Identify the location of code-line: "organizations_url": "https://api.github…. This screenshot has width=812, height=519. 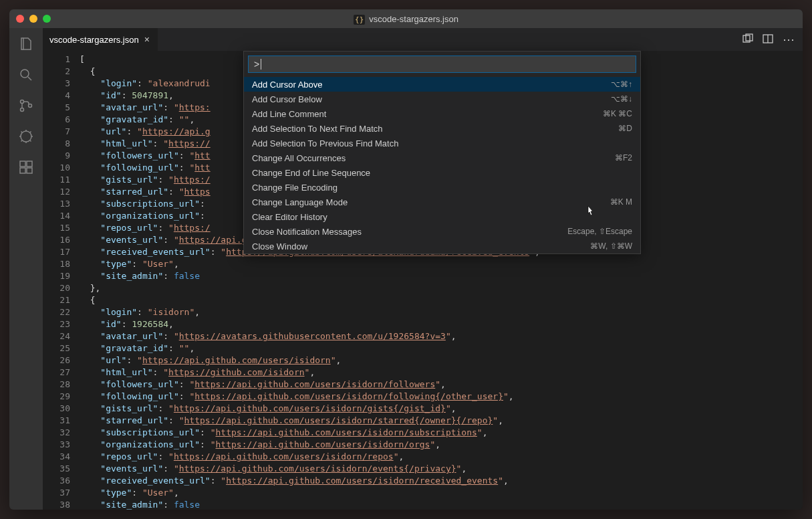
(441, 445).